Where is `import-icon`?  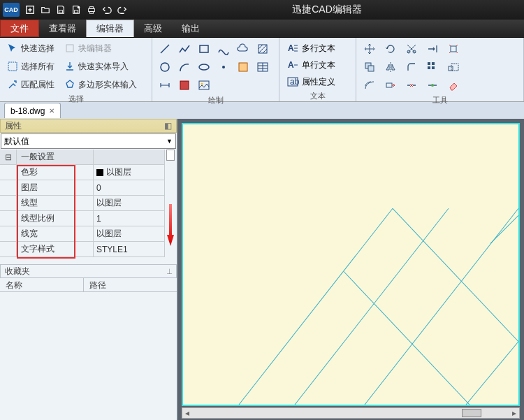
import-icon is located at coordinates (70, 66).